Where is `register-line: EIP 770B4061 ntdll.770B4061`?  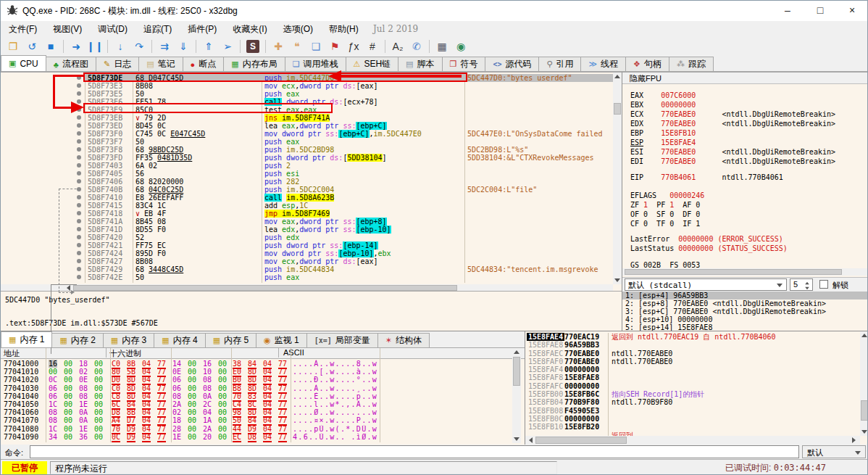
register-line: EIP 770B4061 ntdll.770B4061 is located at coordinates (707, 177).